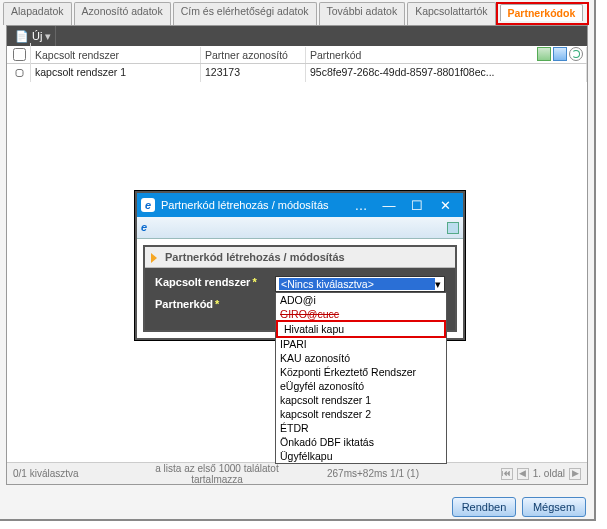  What do you see at coordinates (537, 474) in the screenshot?
I see `pager: ⏮ ◀ 1. oldal ▶` at bounding box center [537, 474].